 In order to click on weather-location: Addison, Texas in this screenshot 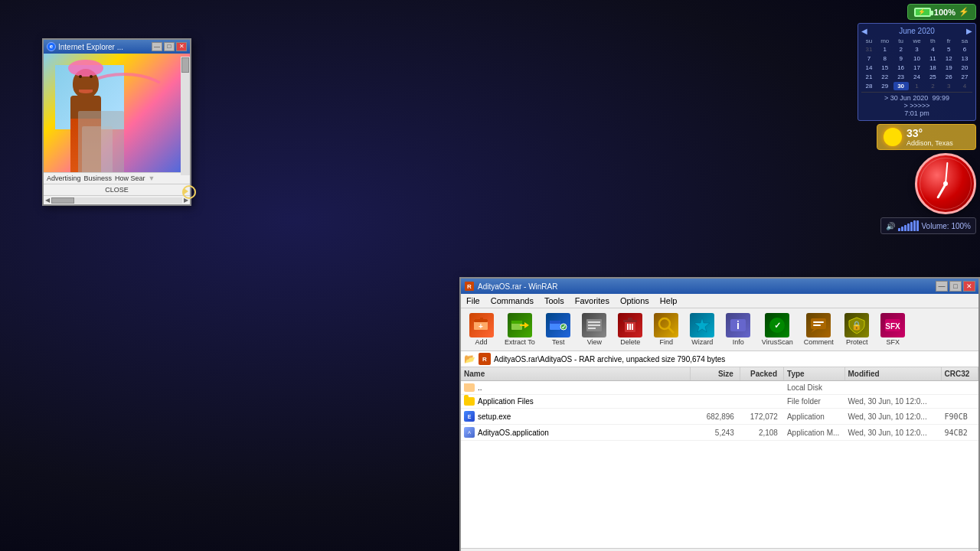, I will do `click(929, 143)`.